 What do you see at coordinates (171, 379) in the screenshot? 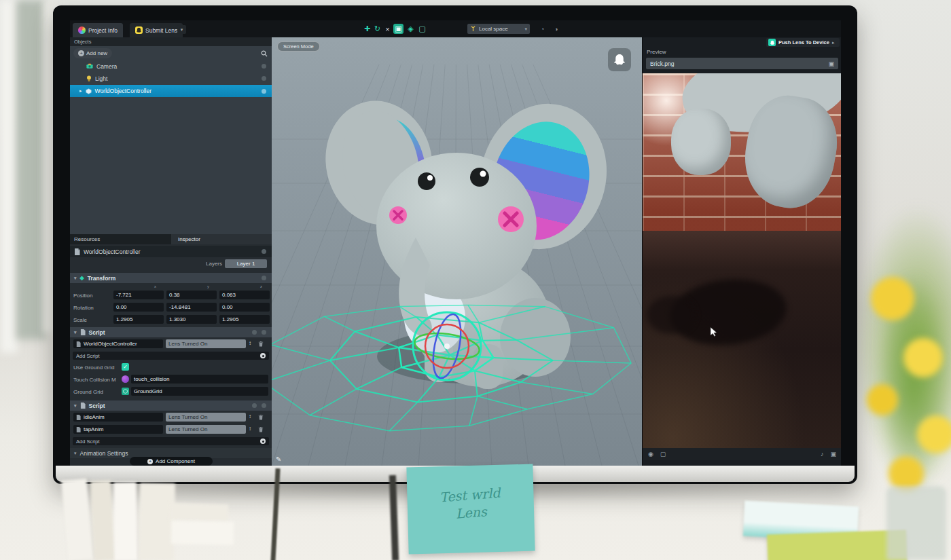
I see `prop-touch-collision: Touch Collision M touch_collision` at bounding box center [171, 379].